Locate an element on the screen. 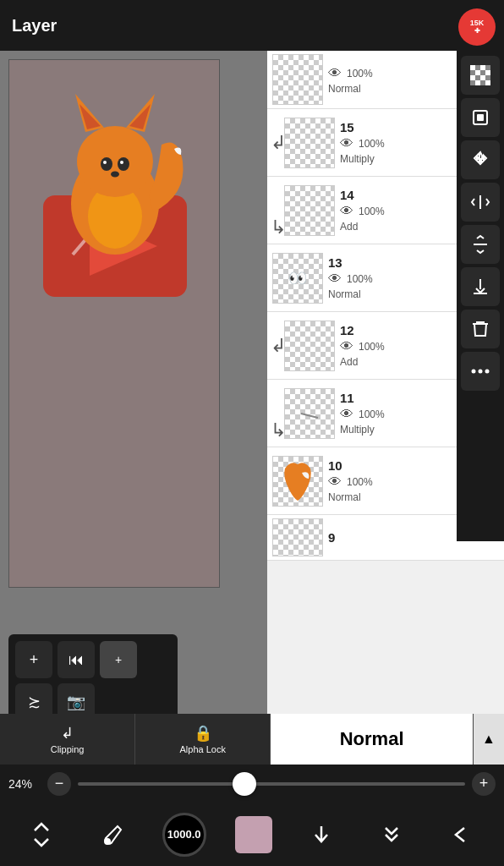 The width and height of the screenshot is (504, 866). slider-track is located at coordinates (271, 784).